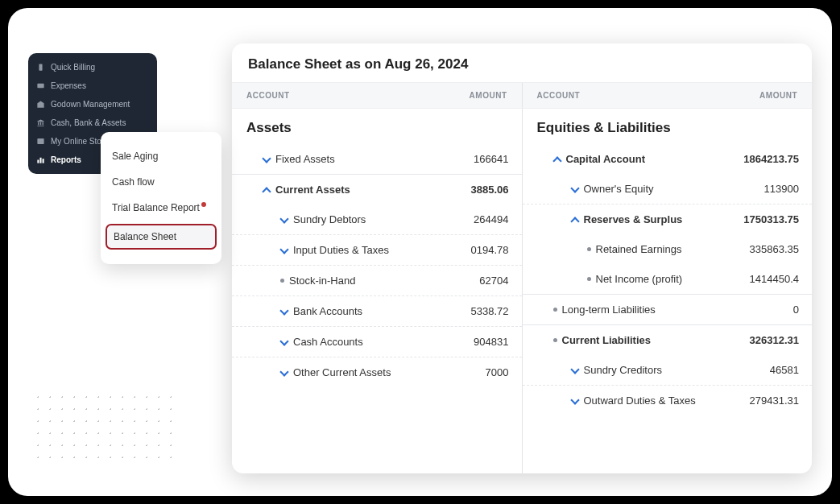 This screenshot has height=504, width=840. I want to click on submenu-item-label: Cash flow, so click(134, 182).